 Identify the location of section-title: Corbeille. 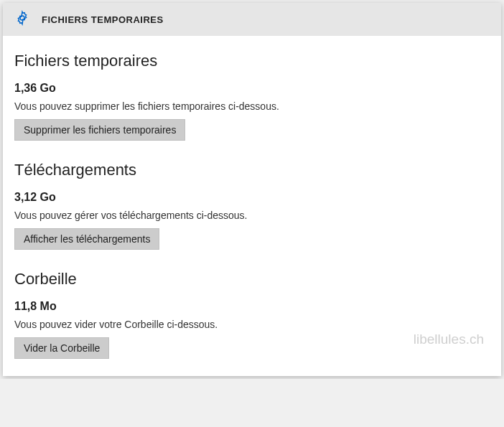
(252, 279).